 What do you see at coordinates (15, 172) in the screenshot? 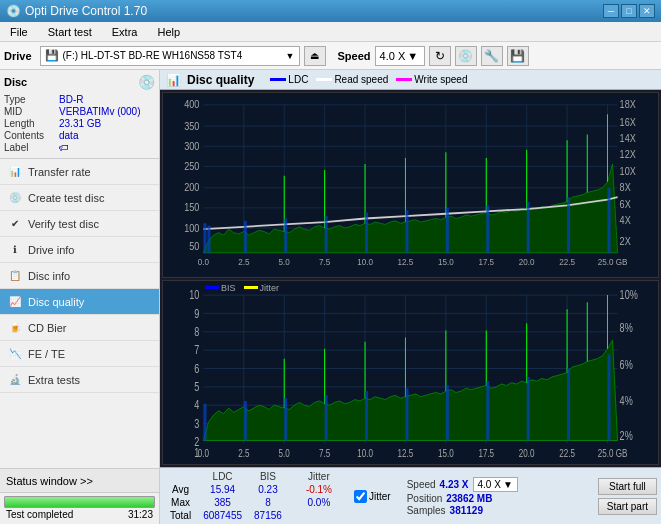
I see `transfer-rate-icon: 📊` at bounding box center [15, 172].